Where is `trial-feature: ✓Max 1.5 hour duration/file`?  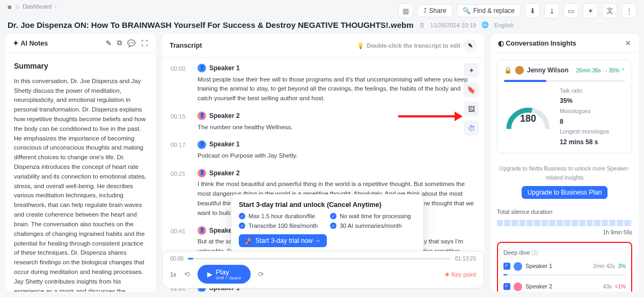
trial-feature: ✓Max 1.5 hour duration/file is located at coordinates (282, 216).